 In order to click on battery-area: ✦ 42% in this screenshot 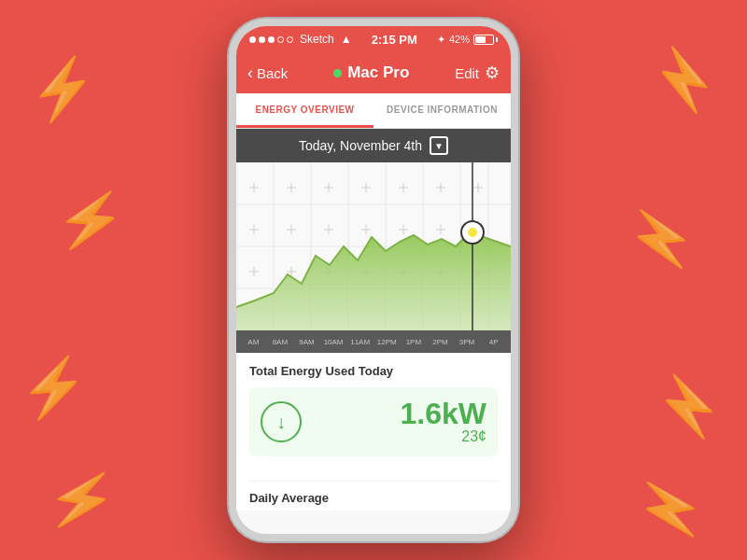, I will do `click(467, 39)`.